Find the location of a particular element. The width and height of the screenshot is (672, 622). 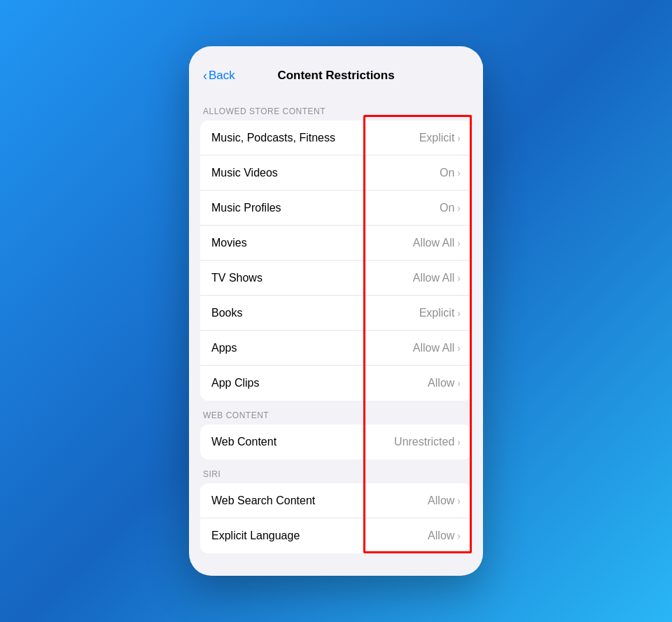

list-item-app-clips: App Clips Allow › is located at coordinates (336, 383).